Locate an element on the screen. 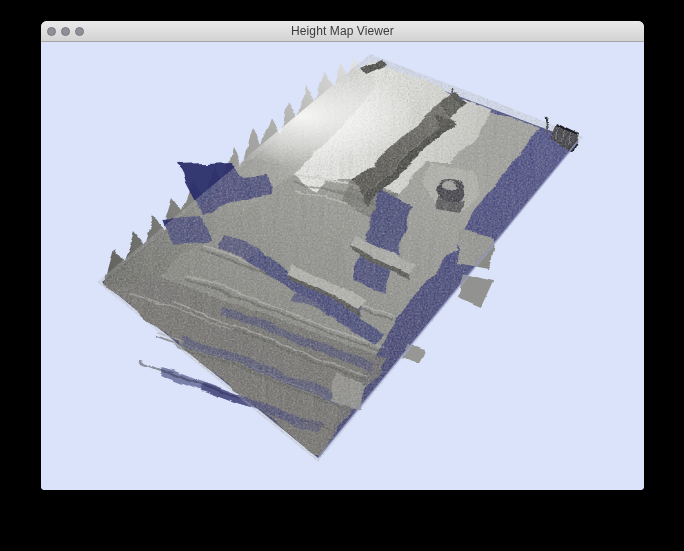  minimize-button is located at coordinates (66, 32).